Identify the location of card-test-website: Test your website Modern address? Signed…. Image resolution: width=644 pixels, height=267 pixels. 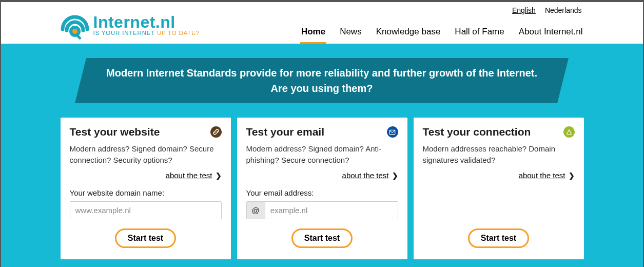
(146, 188).